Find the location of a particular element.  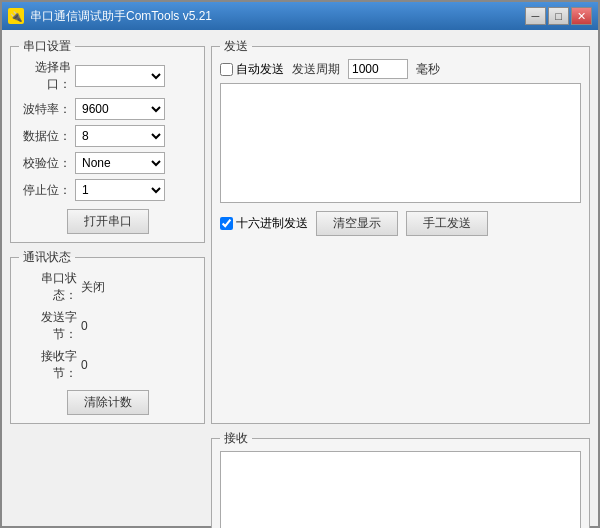

receive-textarea is located at coordinates (400, 490).